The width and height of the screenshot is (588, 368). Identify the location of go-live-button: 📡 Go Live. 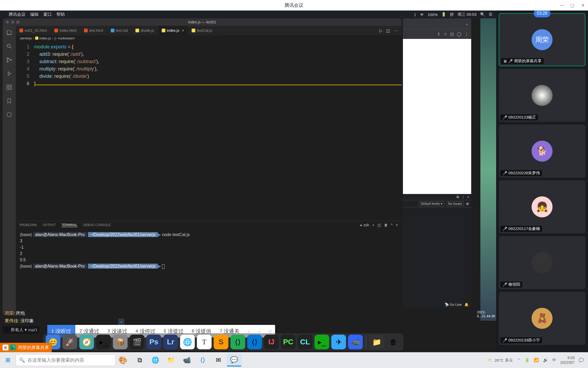
(453, 304).